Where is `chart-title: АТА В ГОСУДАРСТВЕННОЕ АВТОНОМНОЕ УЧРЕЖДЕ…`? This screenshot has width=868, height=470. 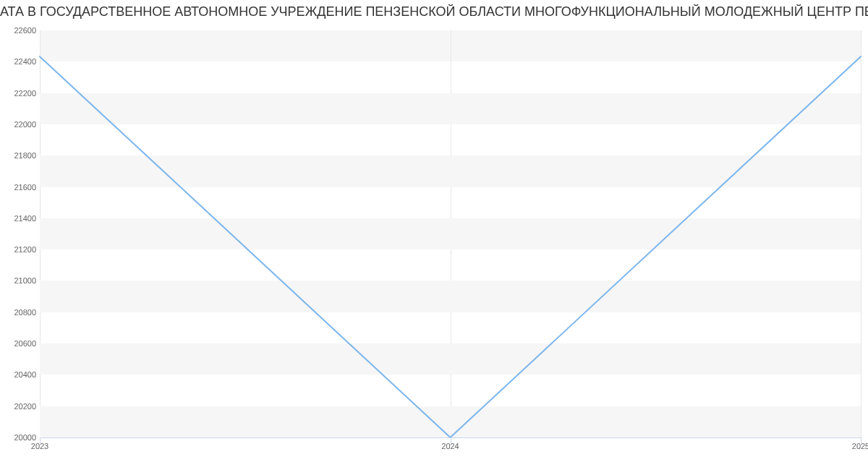
chart-title: АТА В ГОСУДАРСТВЕННОЕ АВТОНОМНОЕ УЧРЕЖДЕ… is located at coordinates (434, 12).